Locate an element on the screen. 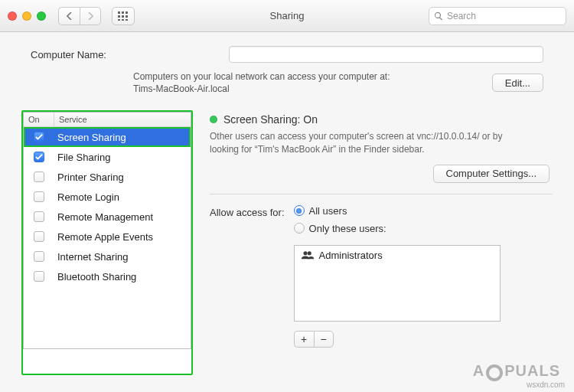 Image resolution: width=574 pixels, height=392 pixels. service-row-bluetooth-sharing: Bluetooth Sharing is located at coordinates (107, 276).